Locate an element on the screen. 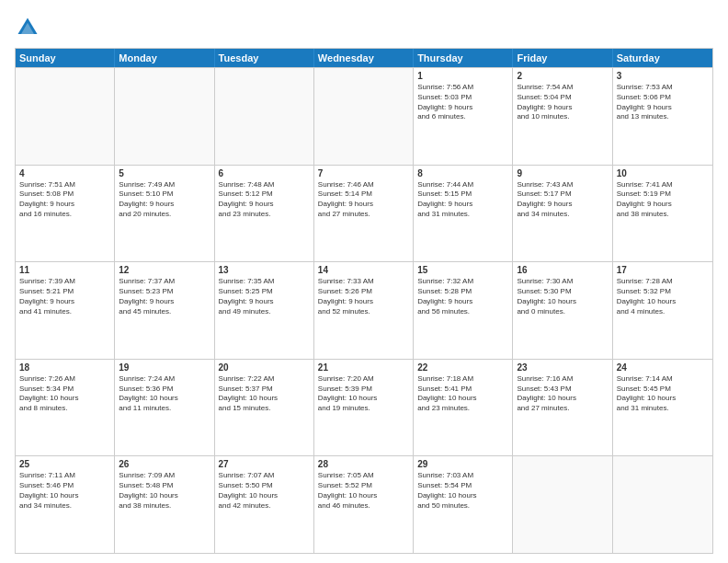  day-number: 19 is located at coordinates (164, 368).